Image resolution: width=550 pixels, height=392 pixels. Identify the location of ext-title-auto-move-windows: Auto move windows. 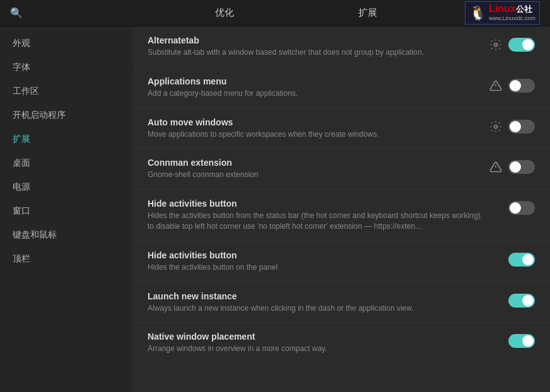
(315, 122).